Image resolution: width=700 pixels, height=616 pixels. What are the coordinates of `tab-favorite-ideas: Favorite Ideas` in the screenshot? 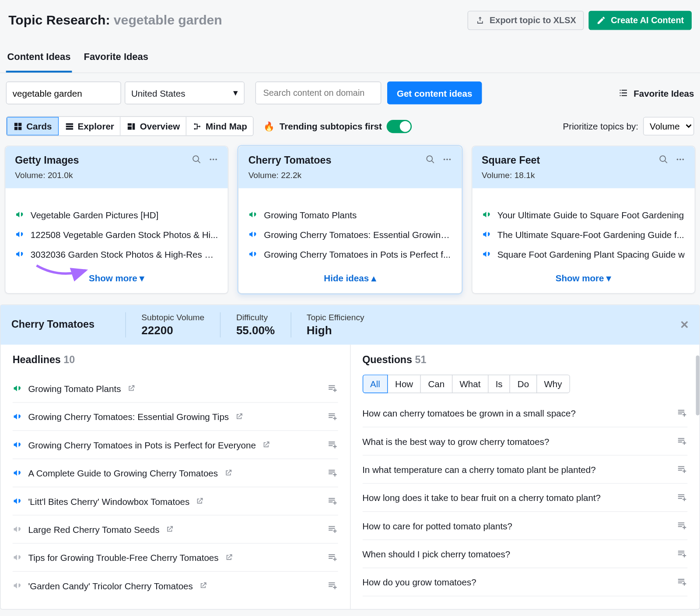 It's located at (116, 59).